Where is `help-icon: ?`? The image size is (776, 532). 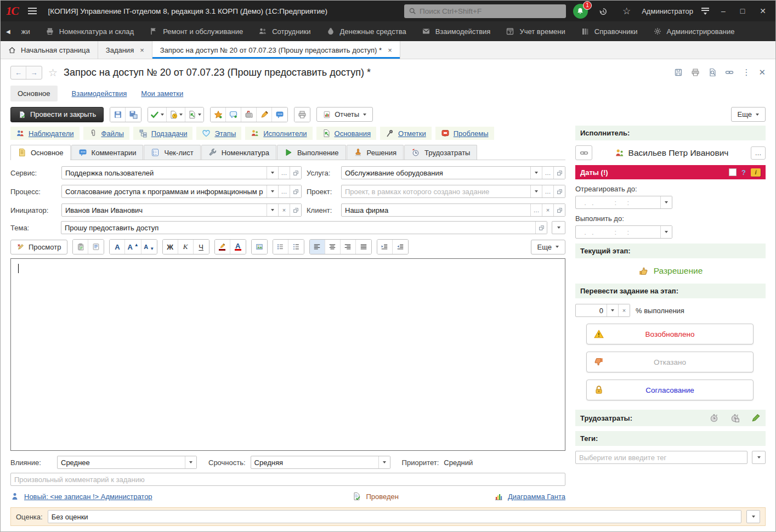
help-icon: ? is located at coordinates (744, 172).